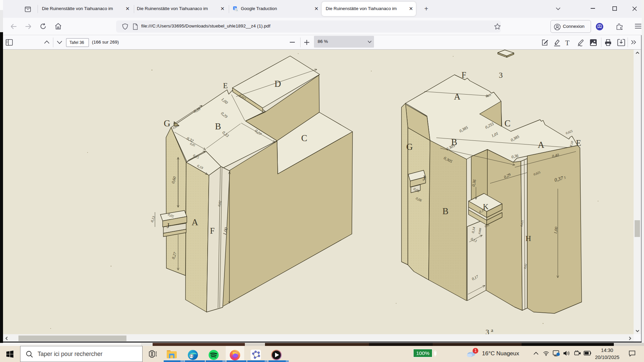 This screenshot has width=644, height=362. Describe the element at coordinates (501, 75) in the screenshot. I see `svg-text: 3` at that location.